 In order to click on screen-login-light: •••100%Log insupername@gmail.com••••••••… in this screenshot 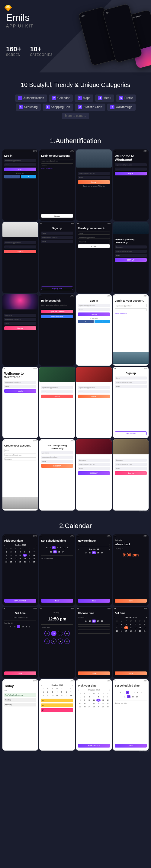, I will do `click(94, 330)`.